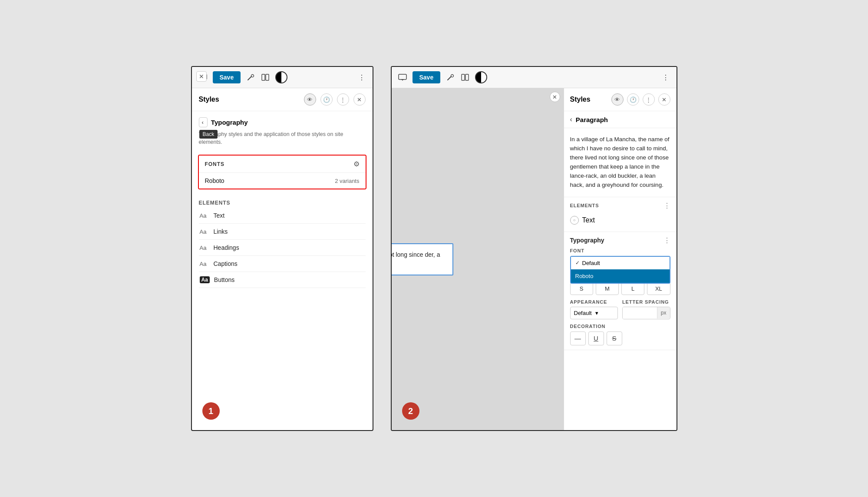 Image resolution: width=868 pixels, height=497 pixels. I want to click on eye-icon-2: 👁, so click(617, 99).